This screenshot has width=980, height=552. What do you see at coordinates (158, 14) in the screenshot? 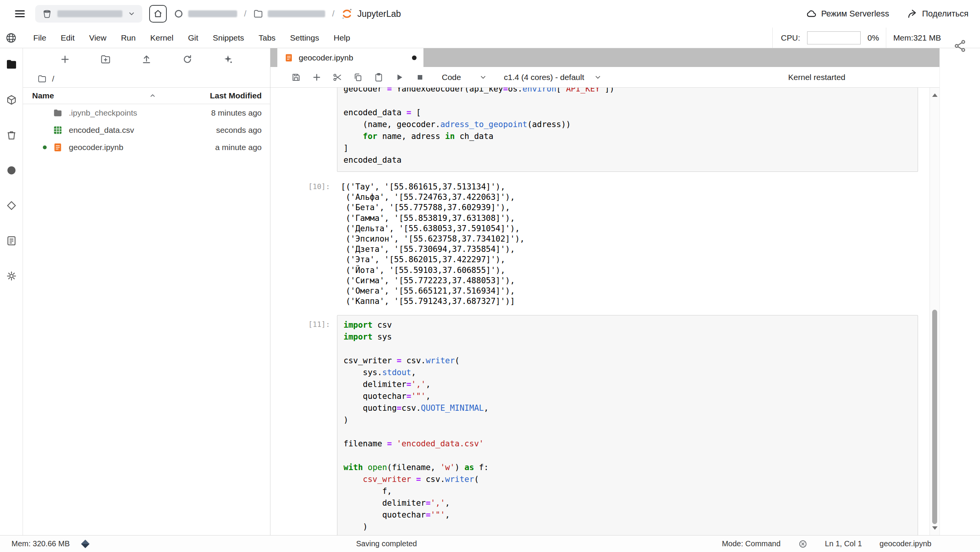
I see `home-button` at bounding box center [158, 14].